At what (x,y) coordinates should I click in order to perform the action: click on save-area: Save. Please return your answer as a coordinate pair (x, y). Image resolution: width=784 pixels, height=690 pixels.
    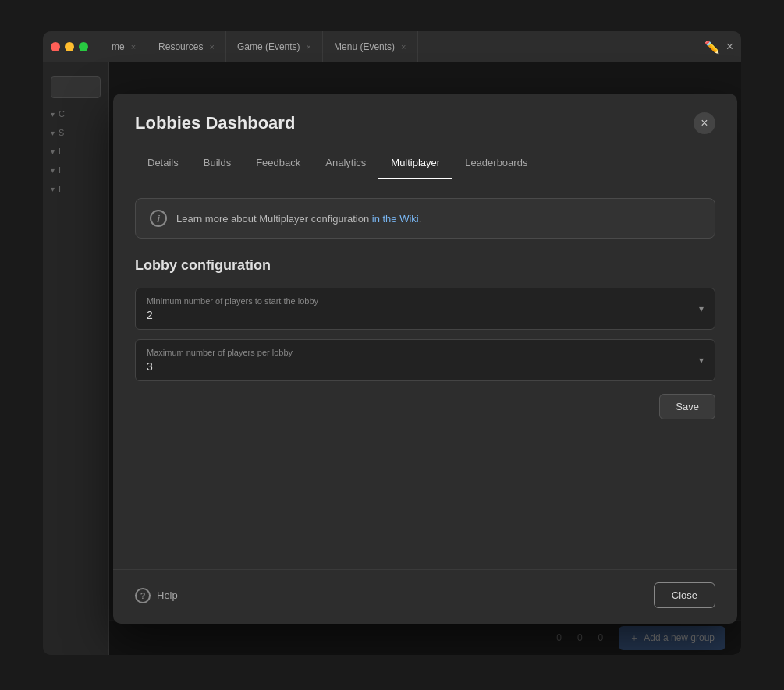
    Looking at the image, I should click on (425, 407).